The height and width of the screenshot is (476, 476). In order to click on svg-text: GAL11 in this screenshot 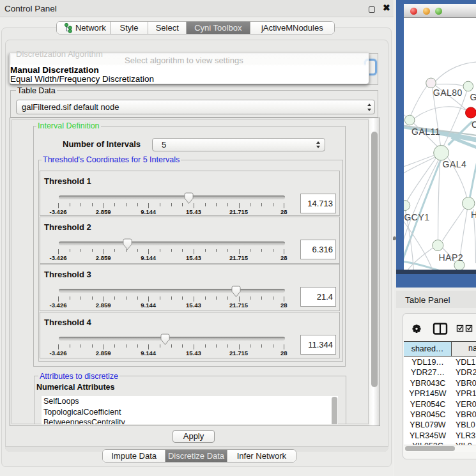, I will do `click(426, 132)`.